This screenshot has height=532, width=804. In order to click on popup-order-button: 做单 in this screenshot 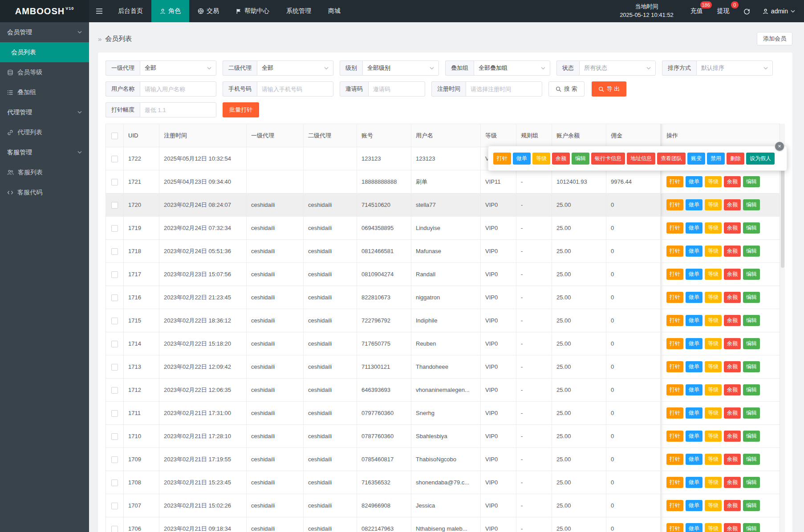, I will do `click(522, 158)`.